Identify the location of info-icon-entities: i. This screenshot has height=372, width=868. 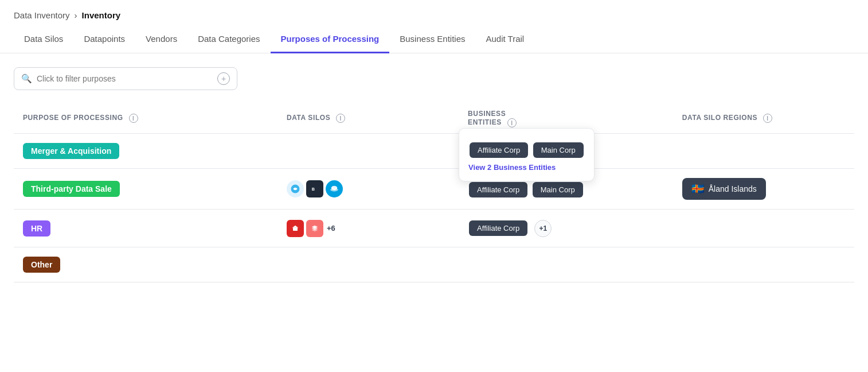
(512, 123).